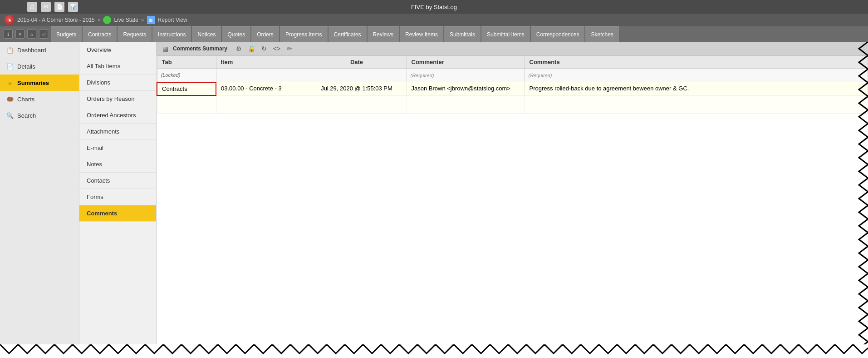  I want to click on tab-sketches: Sketches, so click(602, 34).